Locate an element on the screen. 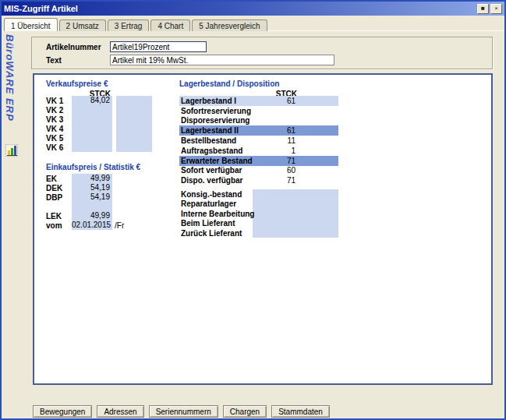  row-label: Bestellbestand is located at coordinates (227, 140).